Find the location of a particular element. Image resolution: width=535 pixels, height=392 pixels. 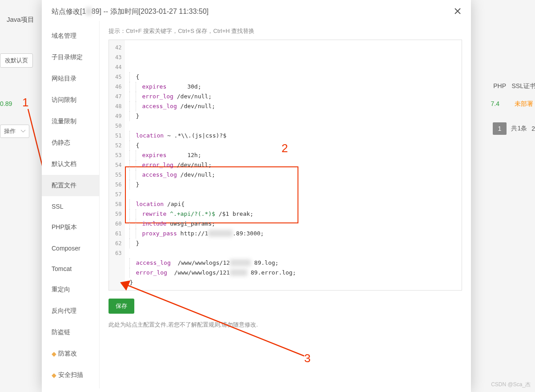

sidebar-item-13: 反向代理 is located at coordinates (70, 311).